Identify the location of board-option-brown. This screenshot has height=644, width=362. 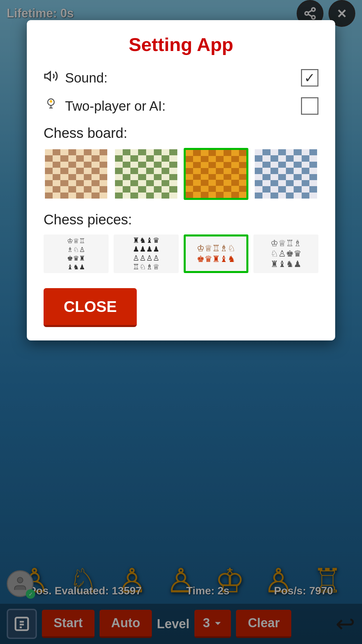
(76, 174).